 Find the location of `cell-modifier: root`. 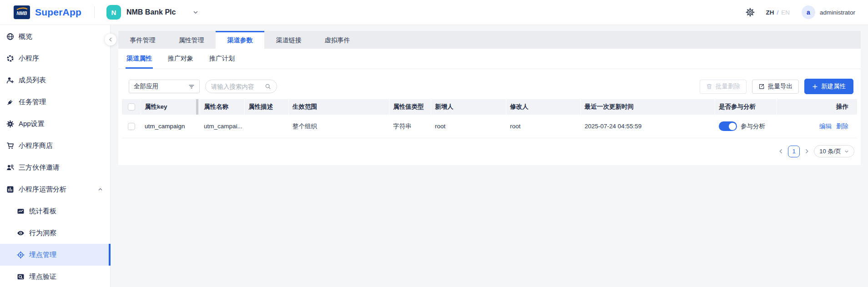

cell-modifier: root is located at coordinates (544, 126).